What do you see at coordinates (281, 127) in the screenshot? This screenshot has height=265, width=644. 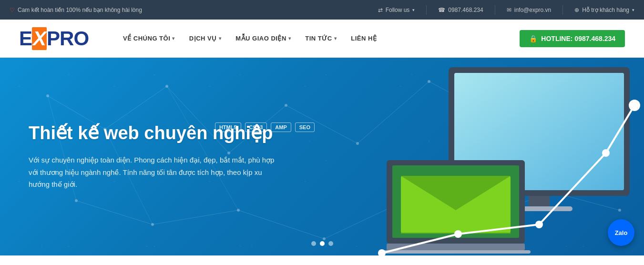 I see `tag-amp: AMP` at bounding box center [281, 127].